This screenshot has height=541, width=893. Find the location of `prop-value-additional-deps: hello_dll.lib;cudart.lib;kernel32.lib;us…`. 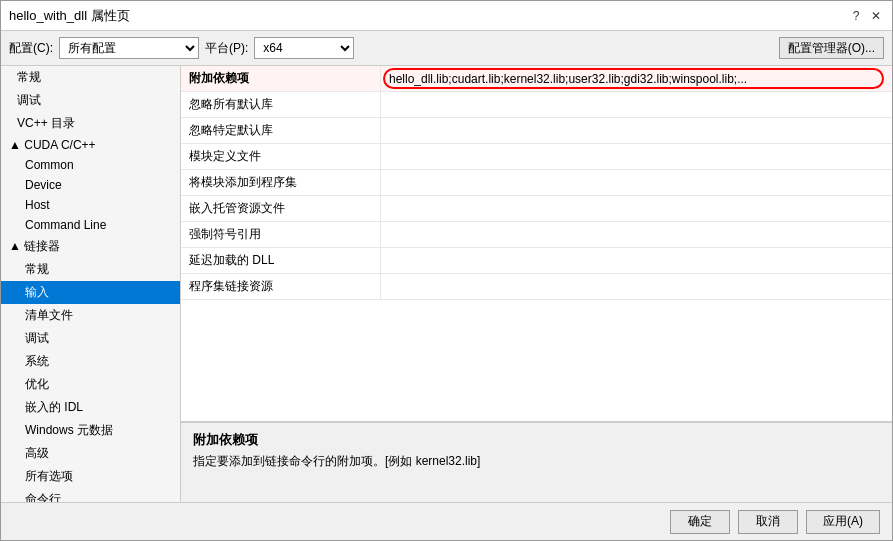

prop-value-additional-deps: hello_dll.lib;cudart.lib;kernel32.lib;us… is located at coordinates (636, 78).